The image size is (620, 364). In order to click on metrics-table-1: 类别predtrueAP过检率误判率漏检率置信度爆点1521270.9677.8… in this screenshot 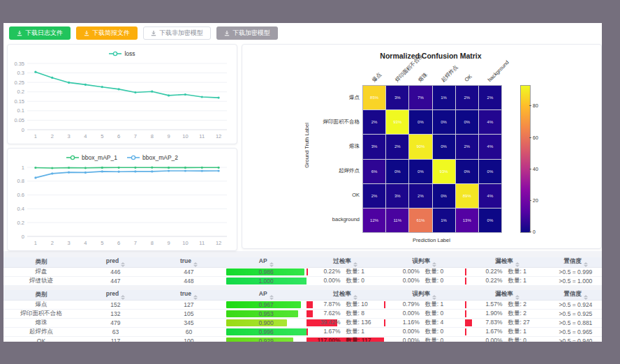, I will do `click(303, 316)`.